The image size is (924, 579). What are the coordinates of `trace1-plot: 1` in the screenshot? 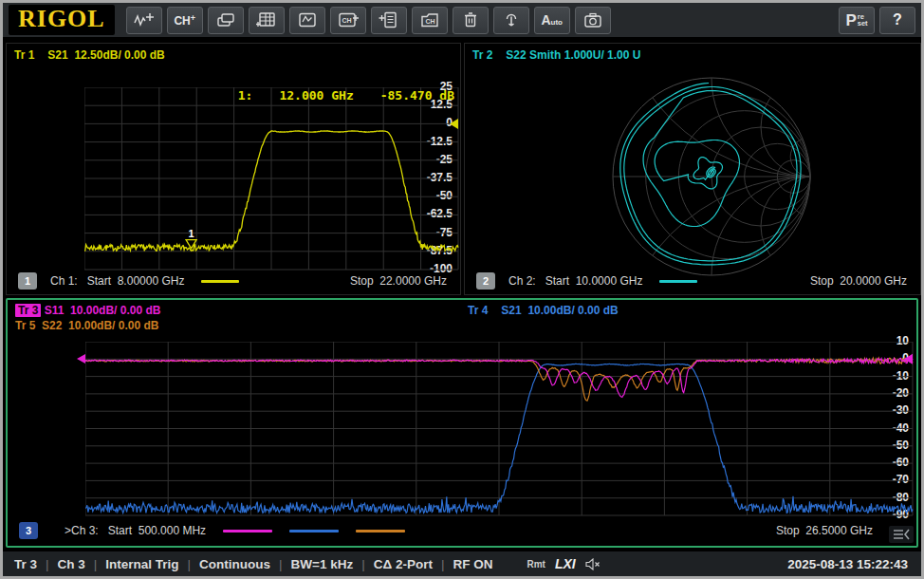 It's located at (272, 179).